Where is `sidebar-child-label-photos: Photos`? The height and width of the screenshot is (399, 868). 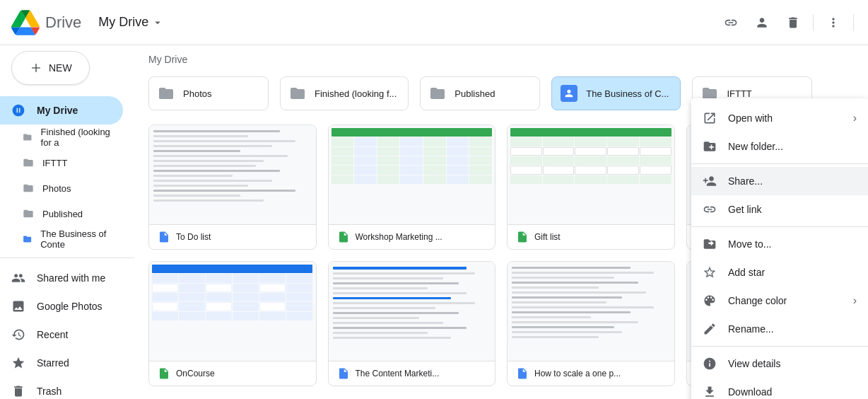 sidebar-child-label-photos: Photos is located at coordinates (57, 188).